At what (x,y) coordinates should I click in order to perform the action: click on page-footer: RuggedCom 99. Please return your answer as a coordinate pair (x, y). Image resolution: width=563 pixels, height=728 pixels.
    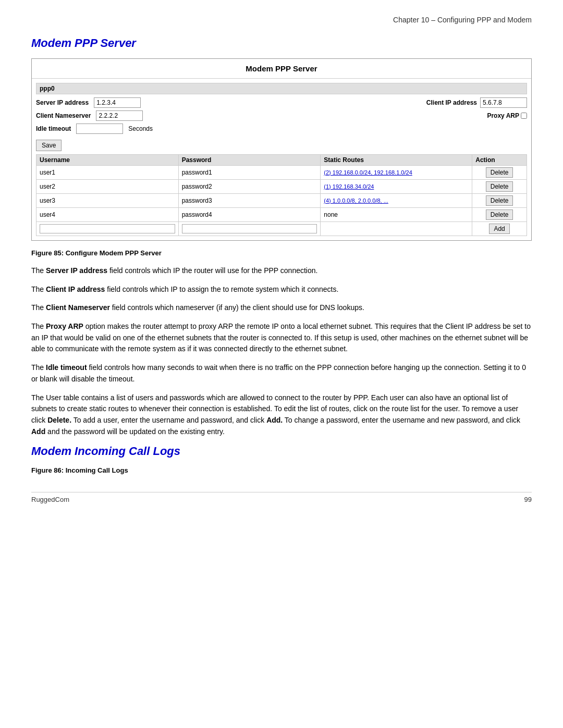
    Looking at the image, I should click on (282, 498).